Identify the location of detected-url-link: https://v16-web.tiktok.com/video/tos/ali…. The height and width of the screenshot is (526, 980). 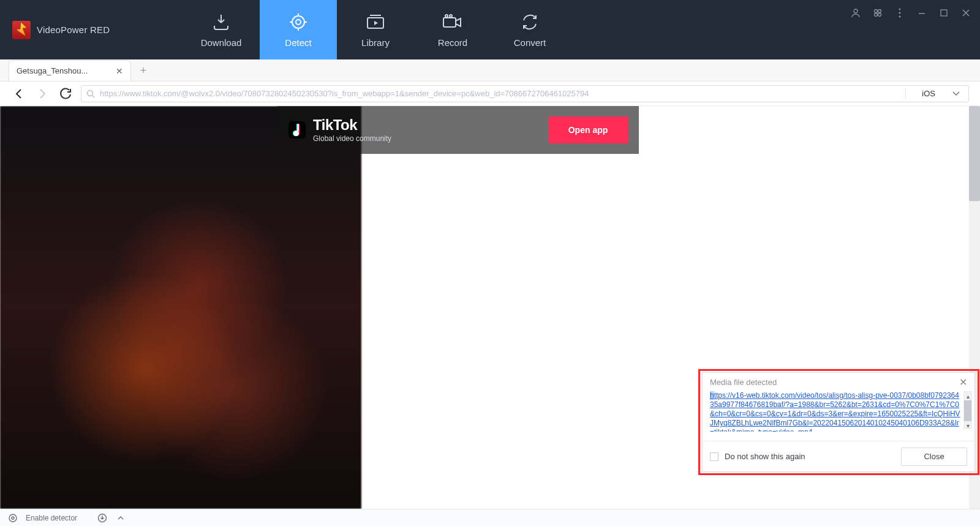
(842, 411).